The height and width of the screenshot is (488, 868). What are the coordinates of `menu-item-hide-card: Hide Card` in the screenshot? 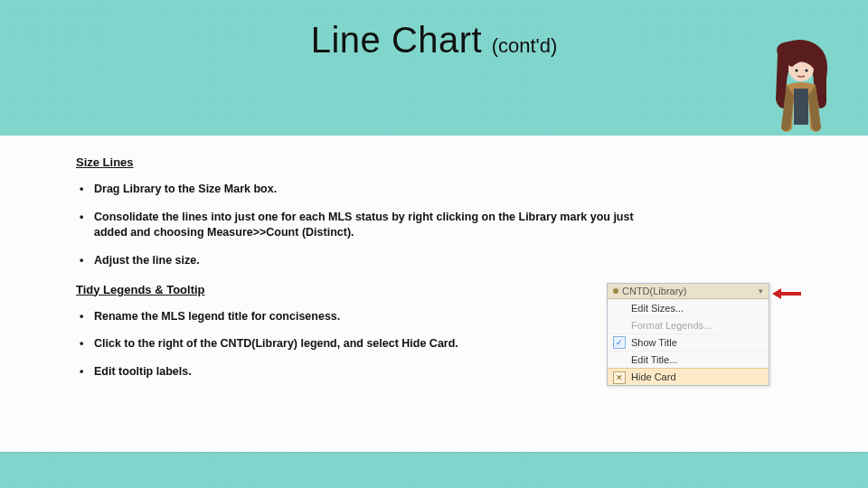 It's located at (688, 376).